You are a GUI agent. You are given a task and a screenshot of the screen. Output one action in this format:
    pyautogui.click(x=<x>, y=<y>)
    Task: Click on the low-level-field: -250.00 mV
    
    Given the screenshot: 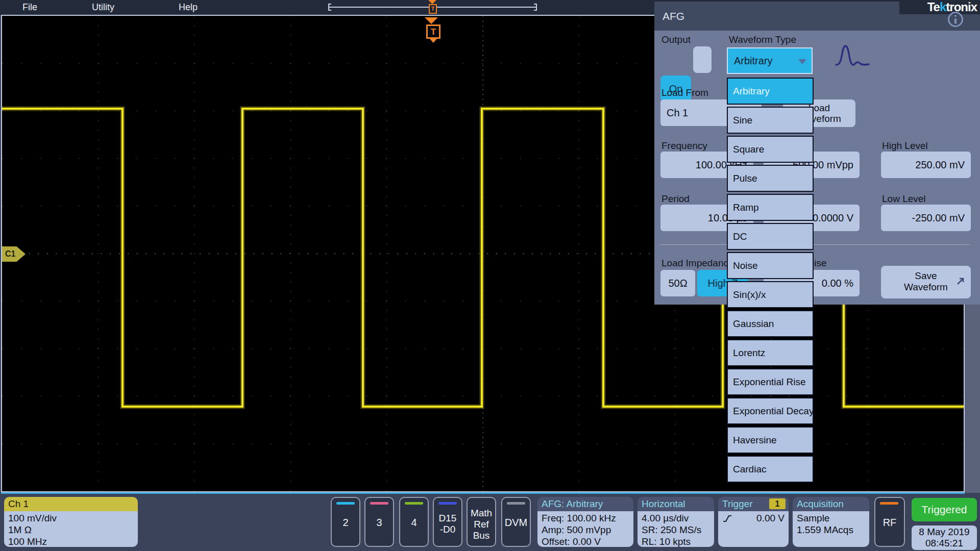 What is the action you would take?
    pyautogui.click(x=926, y=218)
    